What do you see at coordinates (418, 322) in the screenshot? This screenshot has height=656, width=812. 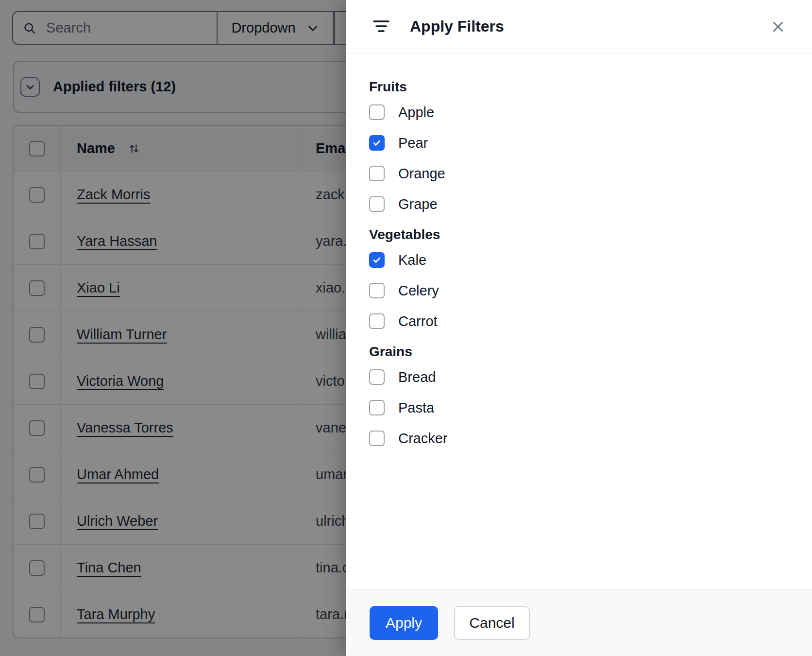 I see `filter-option-label: Carrot` at bounding box center [418, 322].